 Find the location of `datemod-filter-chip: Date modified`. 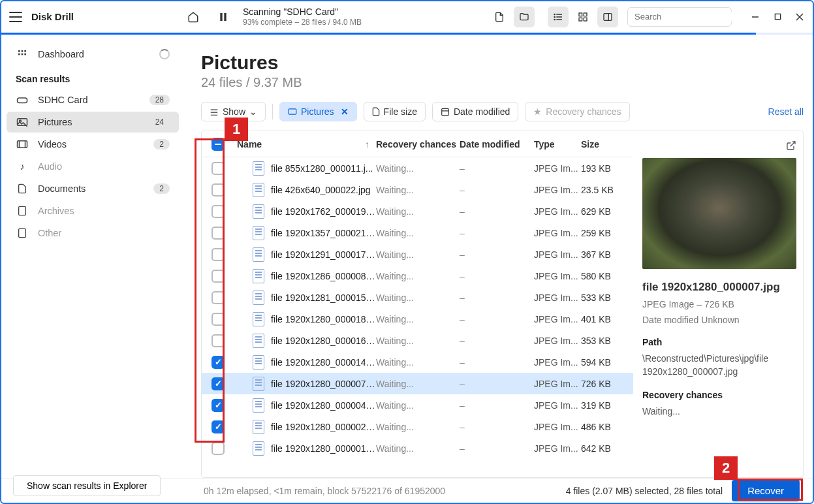

datemod-filter-chip: Date modified is located at coordinates (475, 112).